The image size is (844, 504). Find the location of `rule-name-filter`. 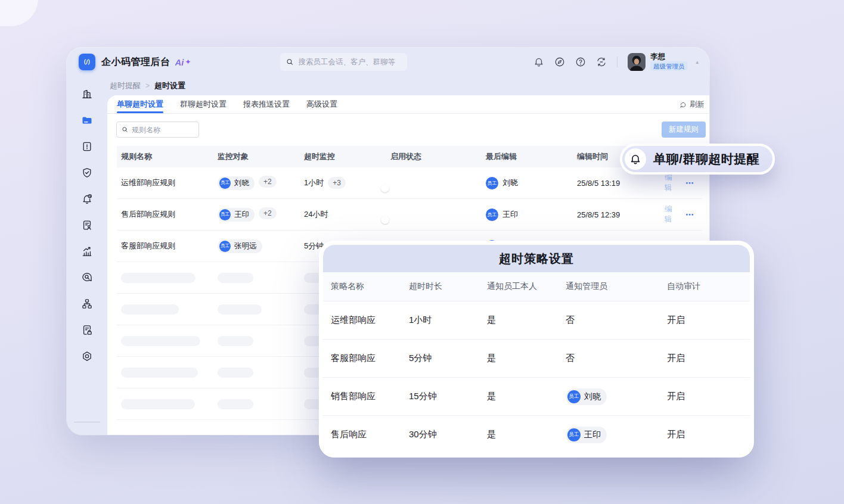

rule-name-filter is located at coordinates (157, 130).